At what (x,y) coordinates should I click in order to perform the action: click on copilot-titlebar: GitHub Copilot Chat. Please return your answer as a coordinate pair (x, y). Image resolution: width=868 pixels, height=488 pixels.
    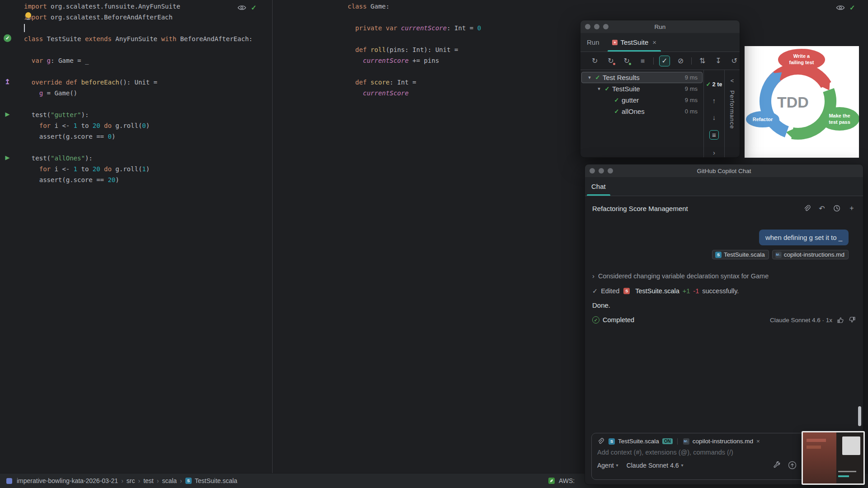
    Looking at the image, I should click on (724, 171).